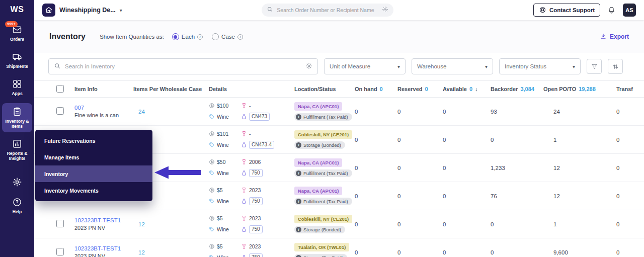 This screenshot has width=644, height=257. I want to click on export-button: Export, so click(614, 37).